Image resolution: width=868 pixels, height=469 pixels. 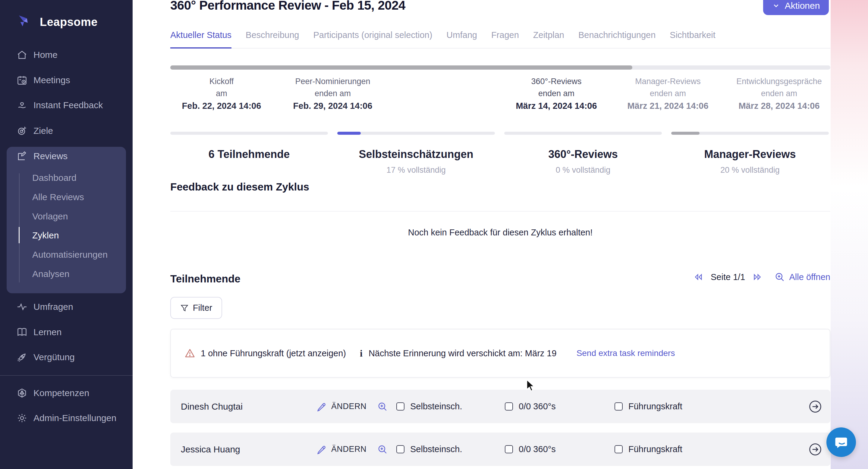 What do you see at coordinates (500, 449) in the screenshot?
I see `participant-row: Jessica Huang ÄNDERN Selbsteinsch. 0/0 3…` at bounding box center [500, 449].